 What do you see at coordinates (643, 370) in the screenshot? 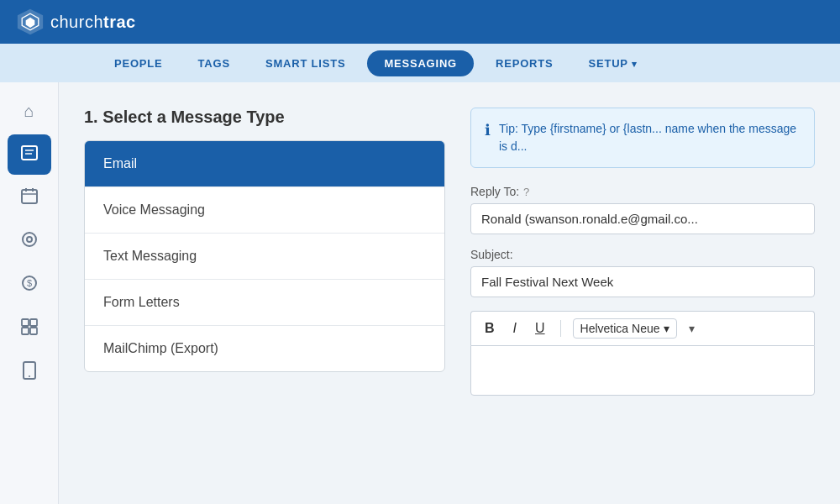
I see `editor-body` at bounding box center [643, 370].